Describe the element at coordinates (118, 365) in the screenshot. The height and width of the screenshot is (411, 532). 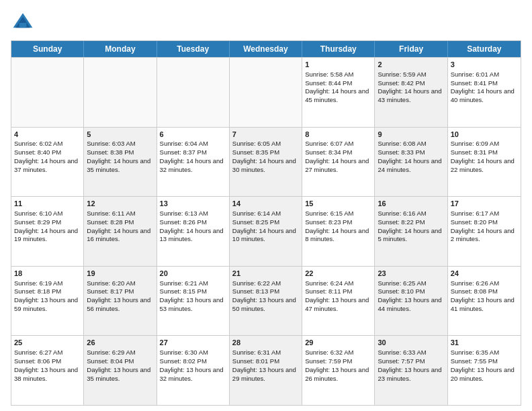
I see `day-info: Sunrise: 6:29 AM Sunset: 8:04 PM Dayligh…` at that location.